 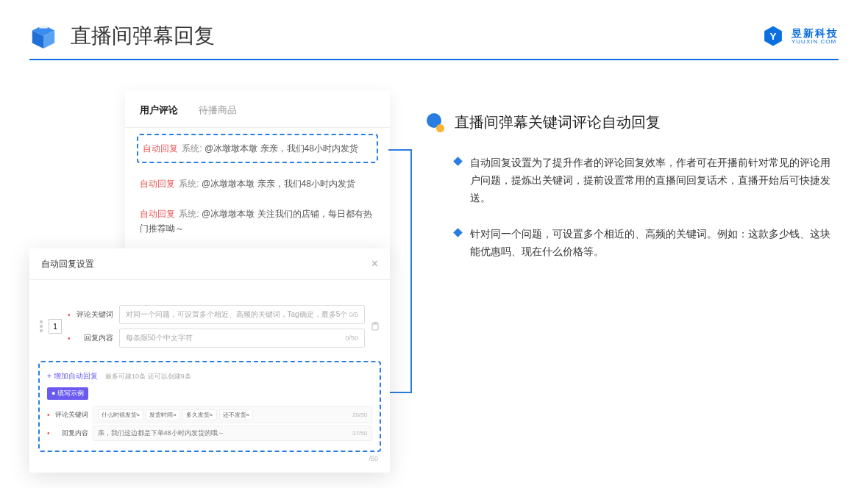 What do you see at coordinates (242, 315) in the screenshot?
I see `keyword-input: 对同一个问题，可设置多个相近、高频的关键词，Tag确定，最多5个 0/5` at bounding box center [242, 315].